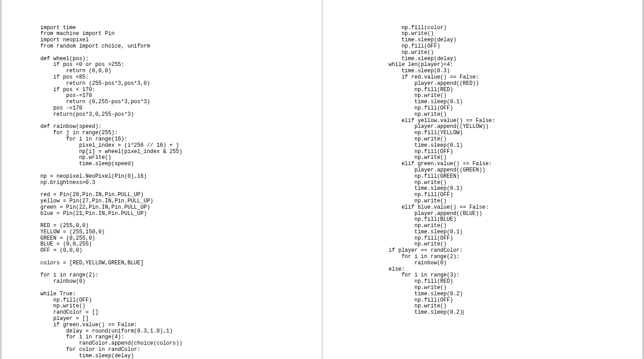 This screenshot has width=644, height=359. What do you see at coordinates (181, 208) in the screenshot?
I see `code-line: green = Pin(22,Pin.IN,Pin.PULL_UP)` at bounding box center [181, 208].